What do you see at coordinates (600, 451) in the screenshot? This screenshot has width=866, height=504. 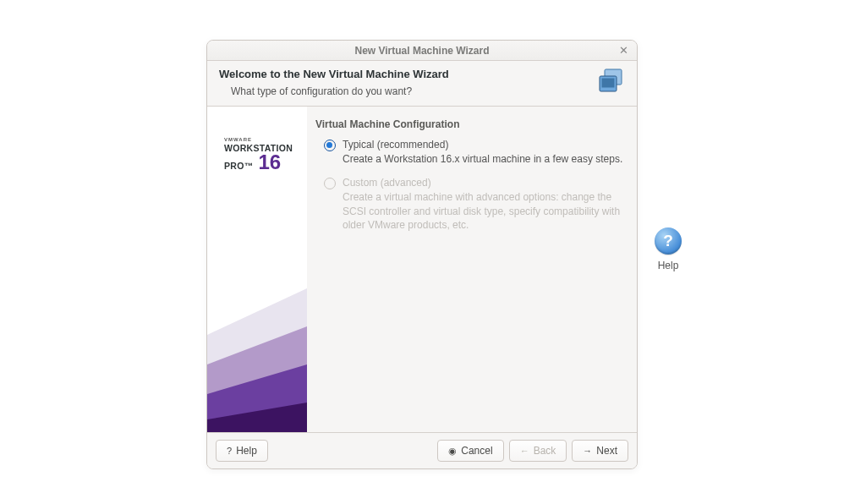 I see `next-button: → Next` at bounding box center [600, 451].